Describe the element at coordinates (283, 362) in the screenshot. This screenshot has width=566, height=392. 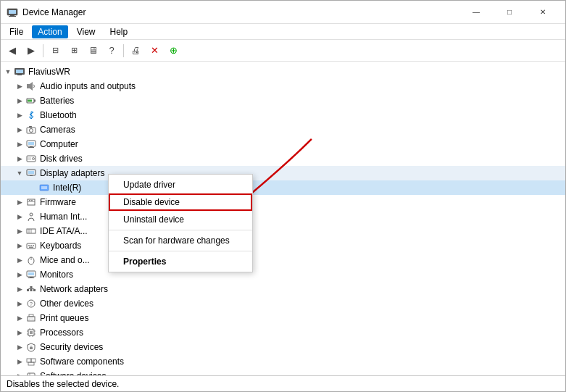
I see `list-item: ▶ Software components` at that location.